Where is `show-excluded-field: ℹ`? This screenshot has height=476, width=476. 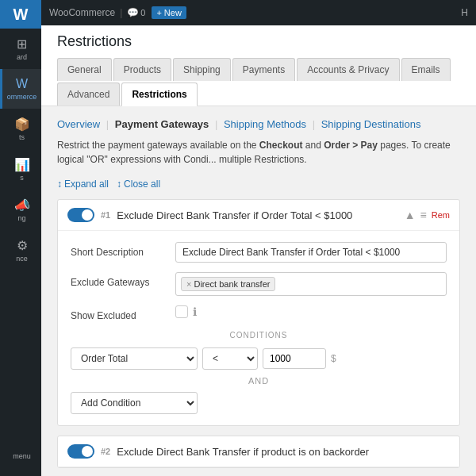 show-excluded-field: ℹ is located at coordinates (311, 312).